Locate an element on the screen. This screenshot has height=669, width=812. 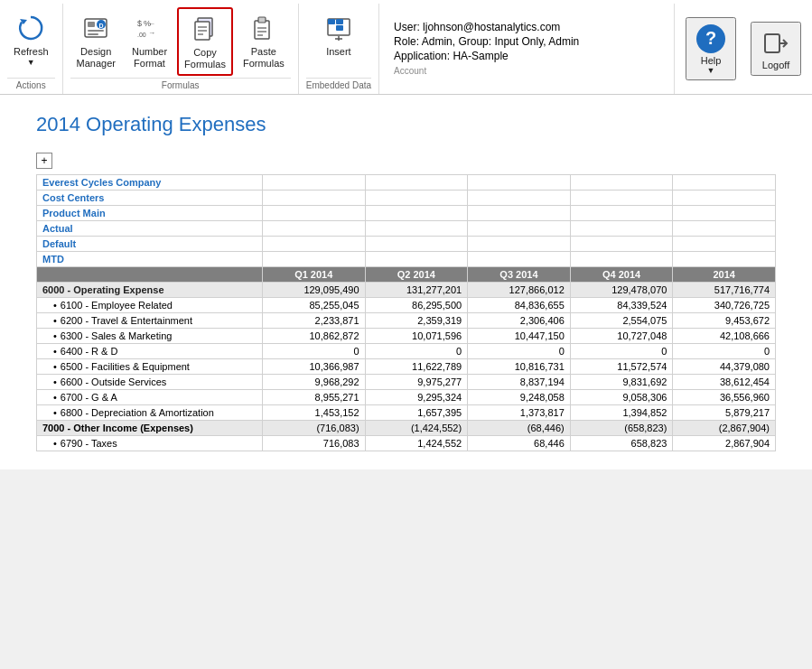
account-user: User: ljohnson@hostanalytics.com is located at coordinates (527, 27).